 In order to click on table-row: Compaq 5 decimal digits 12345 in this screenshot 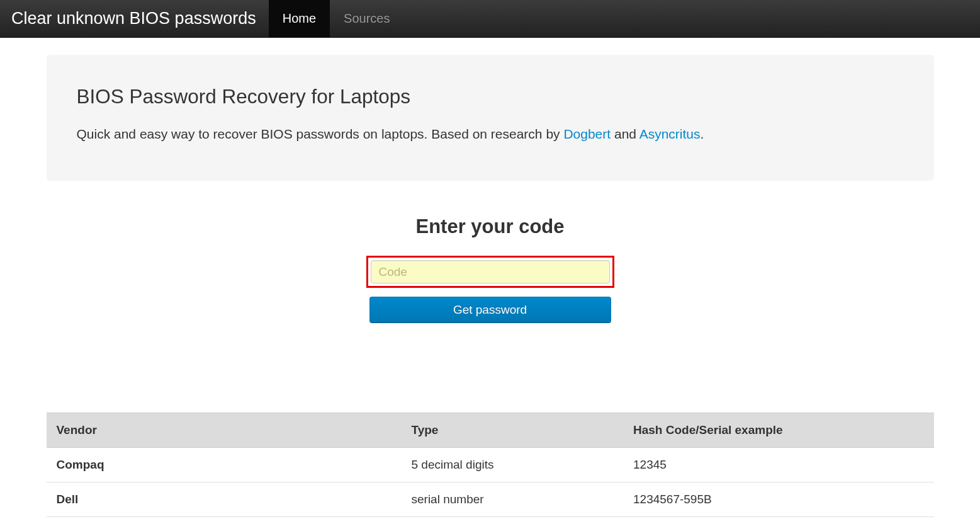, I will do `click(490, 465)`.